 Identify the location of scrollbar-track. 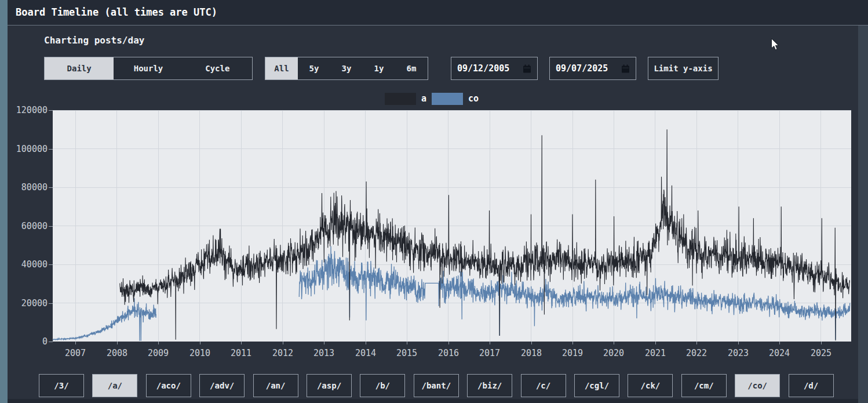
(863, 215).